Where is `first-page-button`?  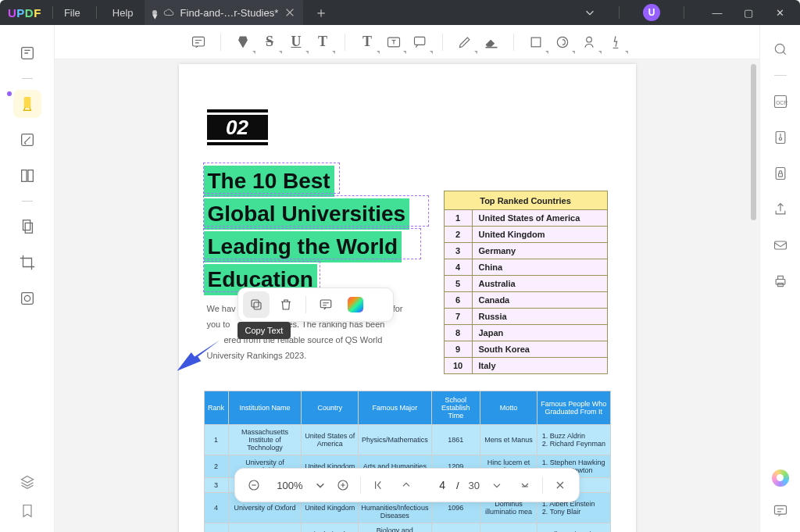
first-page-button is located at coordinates (378, 485).